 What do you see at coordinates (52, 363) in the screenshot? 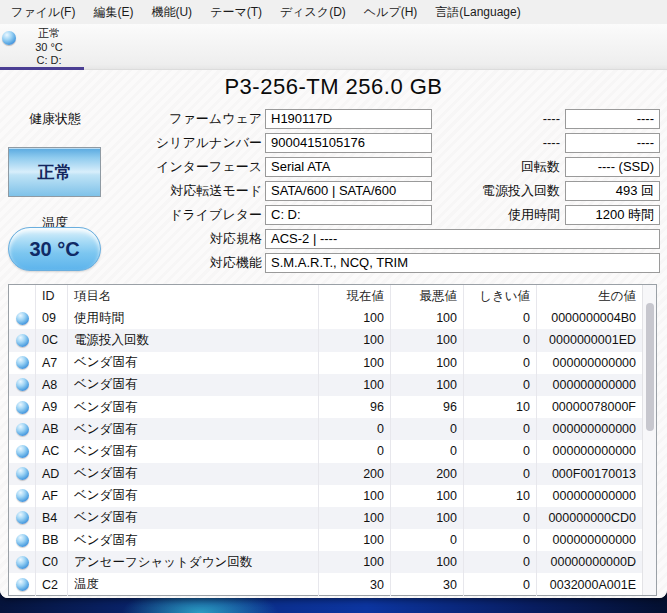
I see `attribute-id-cell: A7` at bounding box center [52, 363].